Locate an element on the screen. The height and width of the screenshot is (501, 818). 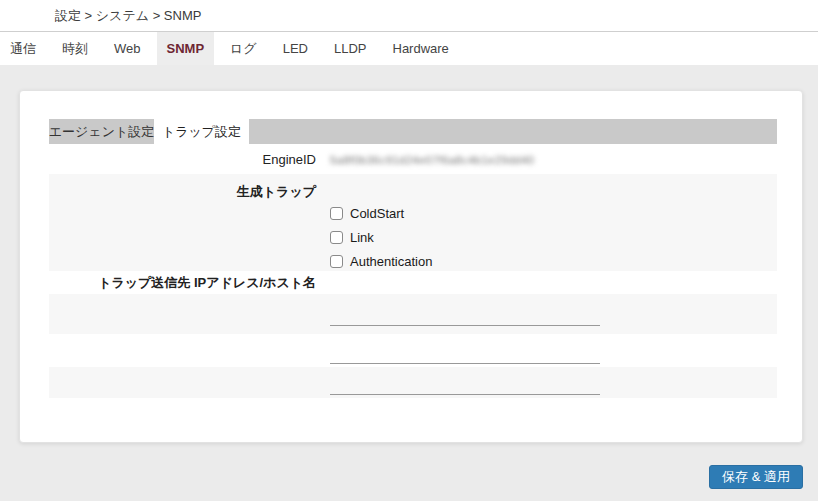
tab-web: Web is located at coordinates (128, 48).